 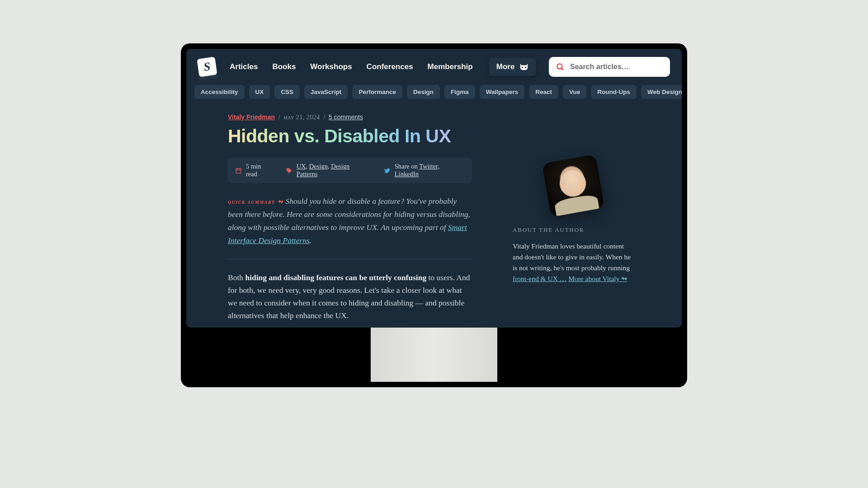 I want to click on tag-javascript: JavaScript, so click(x=326, y=92).